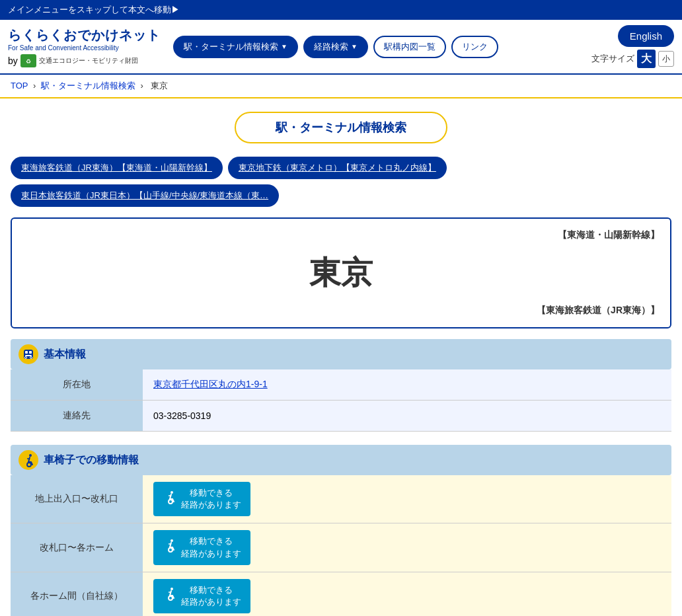 This screenshot has height=616, width=682. Describe the element at coordinates (474, 47) in the screenshot. I see `nav-link: リンク` at that location.